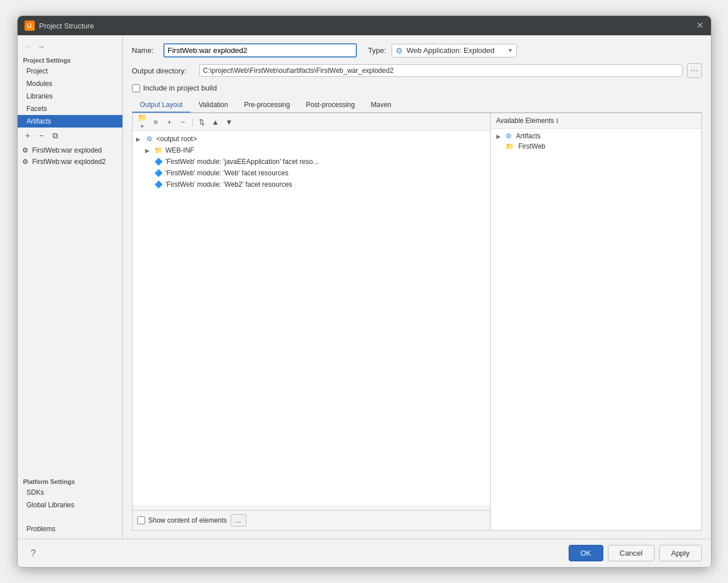 The image size is (728, 583). I want to click on browse-icon: ⋯, so click(694, 71).